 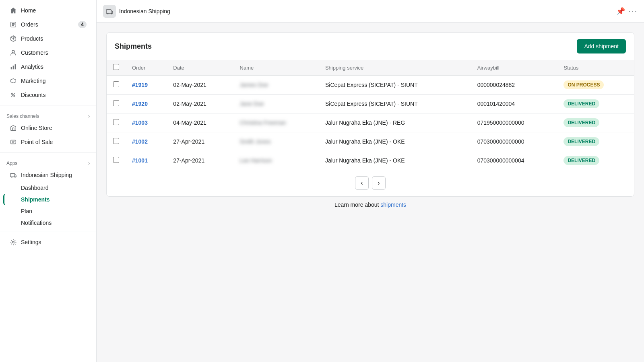 What do you see at coordinates (13, 39) in the screenshot?
I see `products-icon` at bounding box center [13, 39].